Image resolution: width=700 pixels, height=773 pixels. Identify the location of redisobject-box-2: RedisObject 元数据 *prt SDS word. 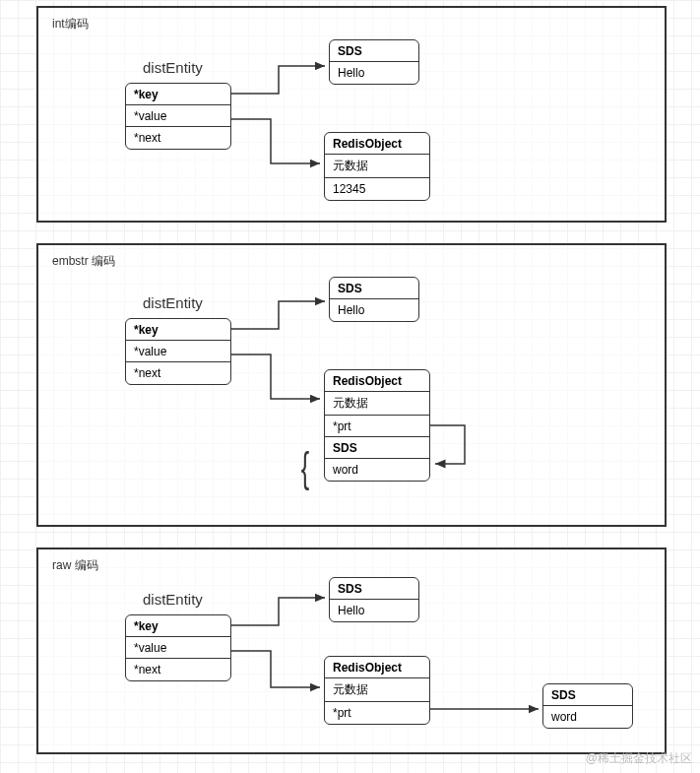
(377, 425).